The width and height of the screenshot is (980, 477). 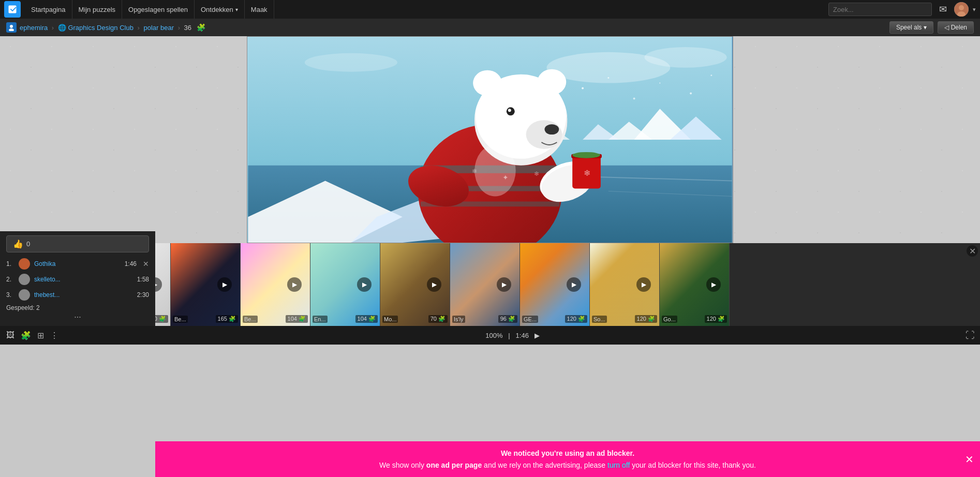 What do you see at coordinates (40, 335) in the screenshot?
I see `grid-icon: ⊞` at bounding box center [40, 335].